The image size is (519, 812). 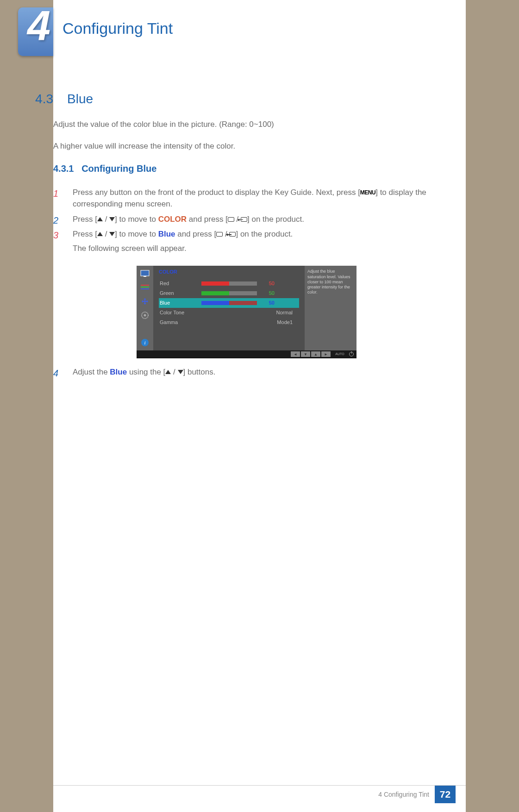 What do you see at coordinates (217, 193) in the screenshot?
I see `step-text: Press any button on the front of the pro…` at bounding box center [217, 193].